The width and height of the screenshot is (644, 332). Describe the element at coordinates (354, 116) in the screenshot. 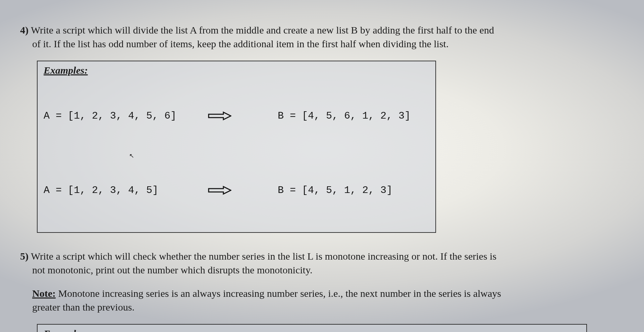

I see `example-output: B = [4, 5, 6, 1, 2, 3]` at that location.